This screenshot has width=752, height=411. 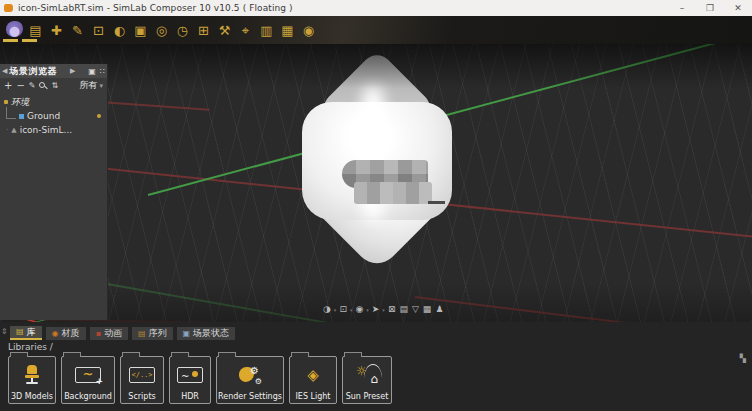 What do you see at coordinates (44, 116) in the screenshot?
I see `ground-label: Ground` at bounding box center [44, 116].